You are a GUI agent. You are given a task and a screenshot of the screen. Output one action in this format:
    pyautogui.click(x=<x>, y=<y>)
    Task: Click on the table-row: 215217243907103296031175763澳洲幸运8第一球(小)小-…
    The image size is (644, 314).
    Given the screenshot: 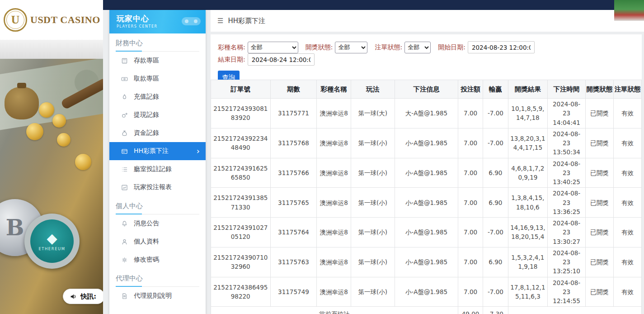 What is the action you would take?
    pyautogui.click(x=427, y=262)
    